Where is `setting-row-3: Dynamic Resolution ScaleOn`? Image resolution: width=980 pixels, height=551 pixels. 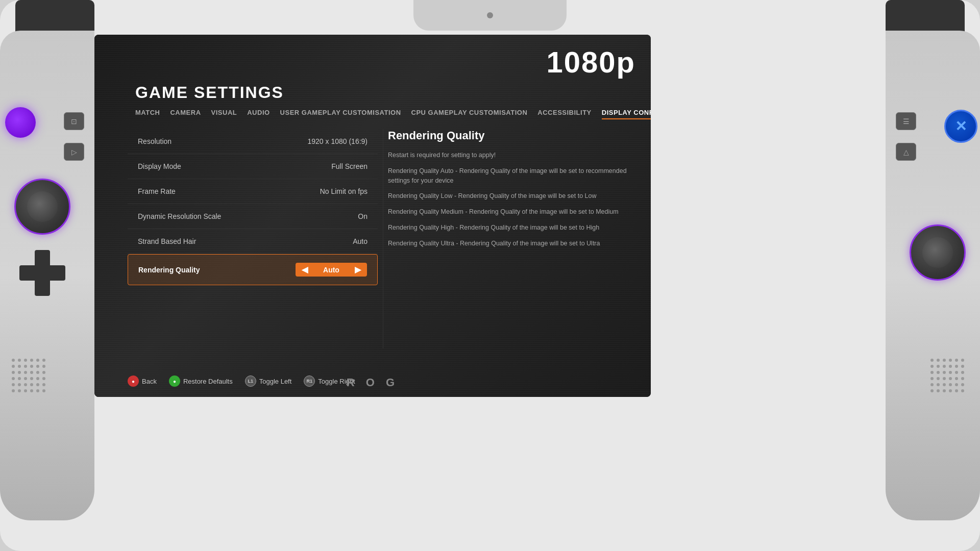
setting-row-3: Dynamic Resolution ScaleOn is located at coordinates (253, 216).